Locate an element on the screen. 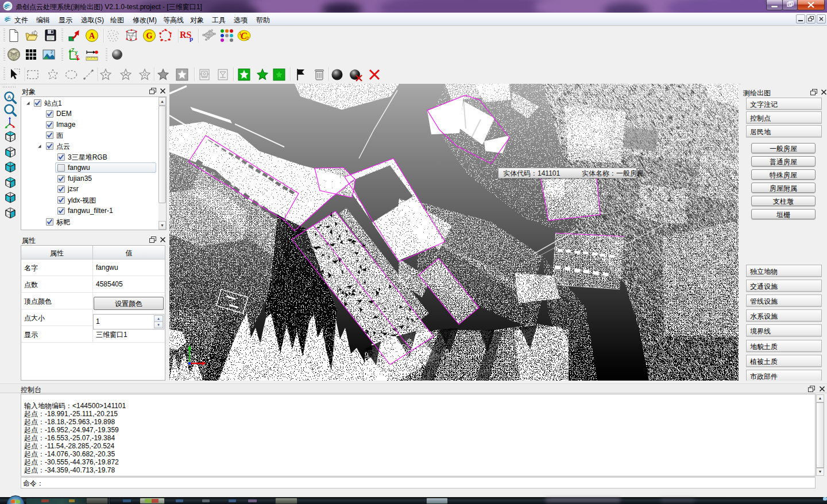 The width and height of the screenshot is (827, 504). svg-text: 实体代码：141101 is located at coordinates (532, 173).